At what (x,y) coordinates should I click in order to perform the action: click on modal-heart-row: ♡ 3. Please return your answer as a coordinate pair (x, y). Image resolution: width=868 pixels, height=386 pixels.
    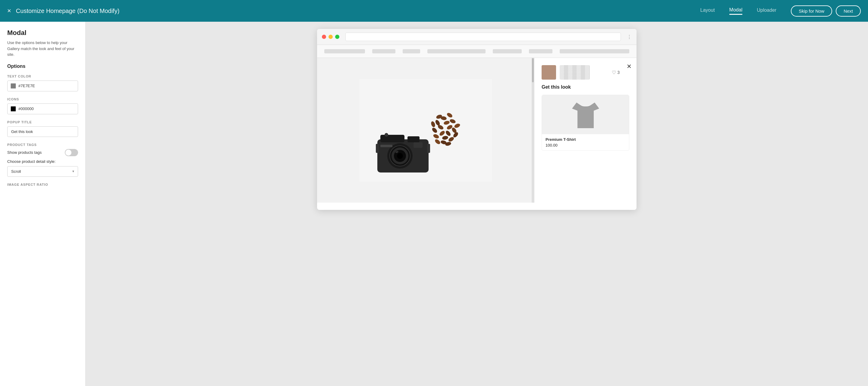
    Looking at the image, I should click on (616, 73).